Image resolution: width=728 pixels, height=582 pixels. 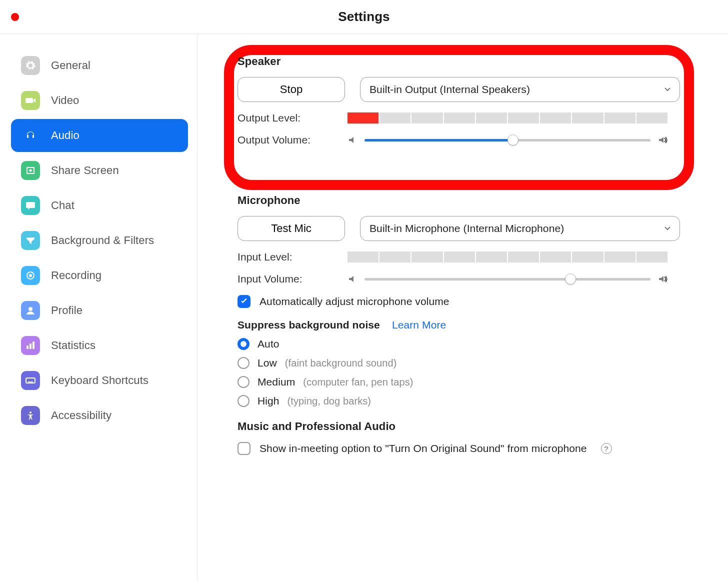 I want to click on title-bar: Settings, so click(x=364, y=17).